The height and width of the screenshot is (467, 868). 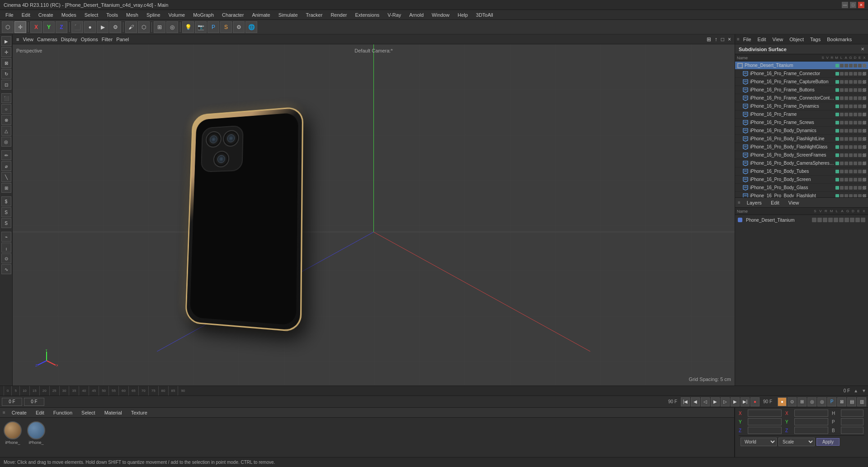 What do you see at coordinates (802, 139) in the screenshot?
I see `obj-row-9: iPhone_16_Pro_Body_FlashlightLine` at bounding box center [802, 139].